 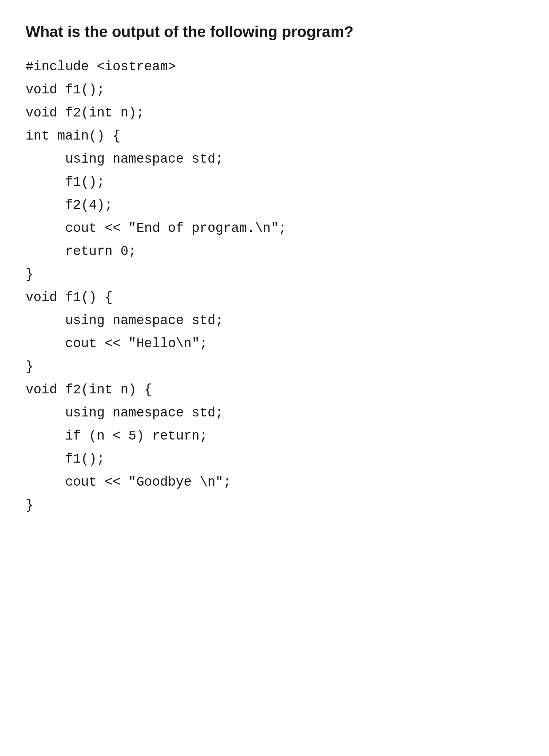 What do you see at coordinates (274, 344) in the screenshot?
I see `code-line-12: cout << "Hello\n";` at bounding box center [274, 344].